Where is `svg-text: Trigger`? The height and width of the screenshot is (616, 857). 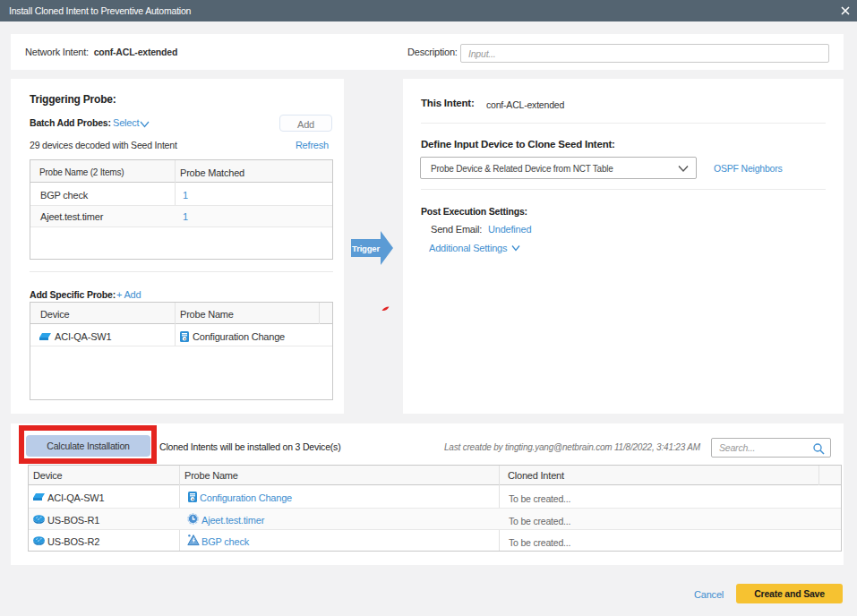 svg-text: Trigger is located at coordinates (365, 249).